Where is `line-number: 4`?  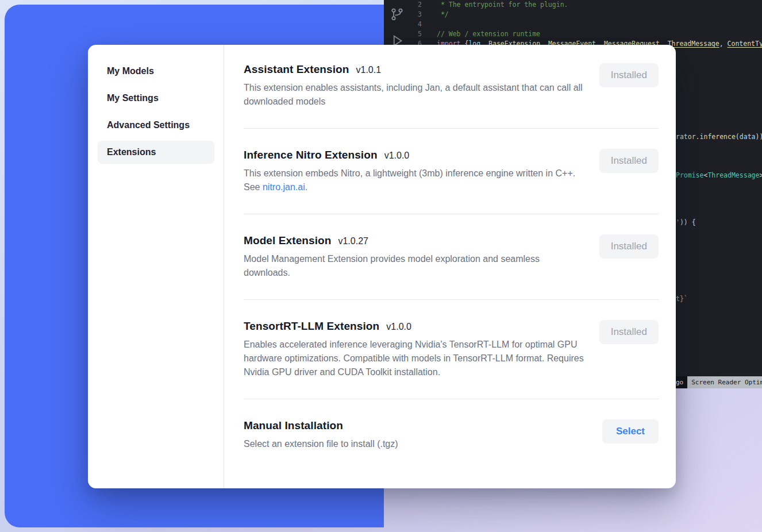
line-number: 4 is located at coordinates (416, 24).